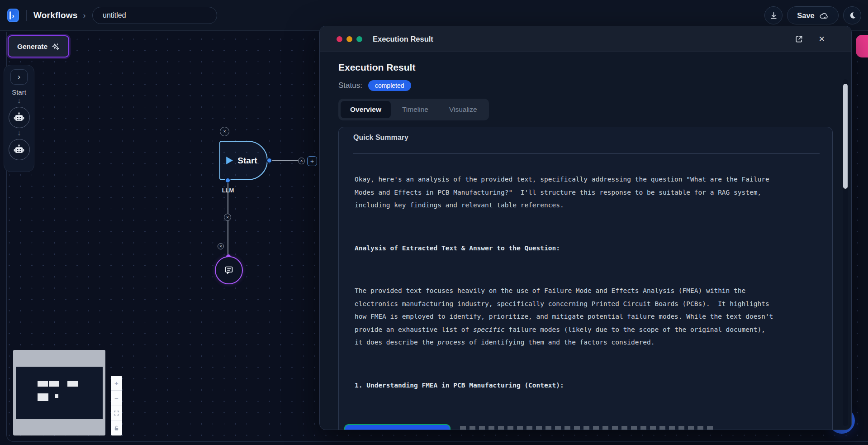  I want to click on fit-view-icon, so click(117, 413).